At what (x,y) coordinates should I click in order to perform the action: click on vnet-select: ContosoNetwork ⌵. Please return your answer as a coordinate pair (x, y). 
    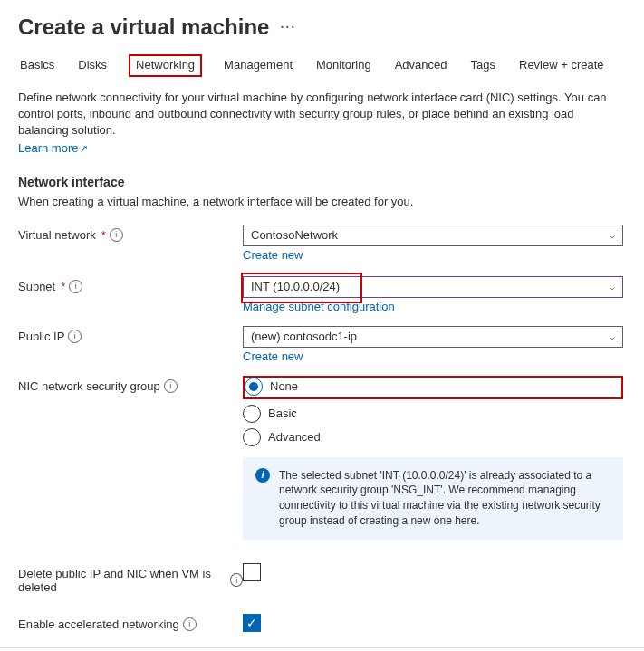
    Looking at the image, I should click on (433, 235).